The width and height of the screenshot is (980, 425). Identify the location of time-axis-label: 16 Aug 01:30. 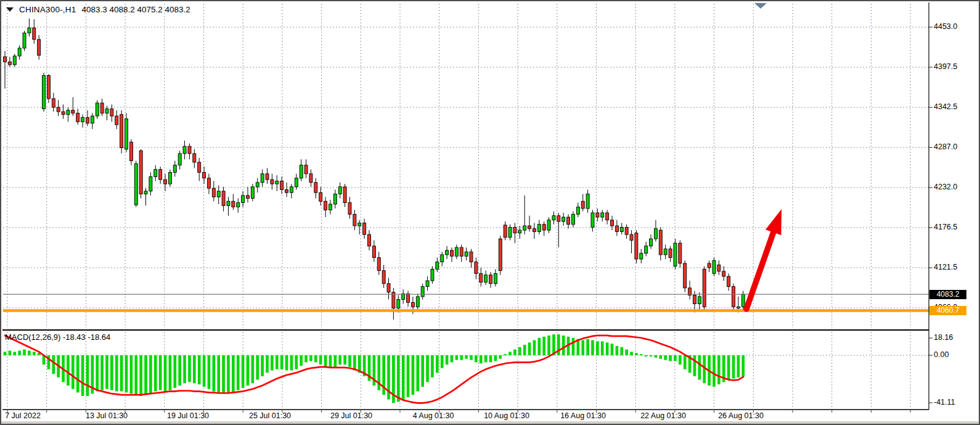
(583, 416).